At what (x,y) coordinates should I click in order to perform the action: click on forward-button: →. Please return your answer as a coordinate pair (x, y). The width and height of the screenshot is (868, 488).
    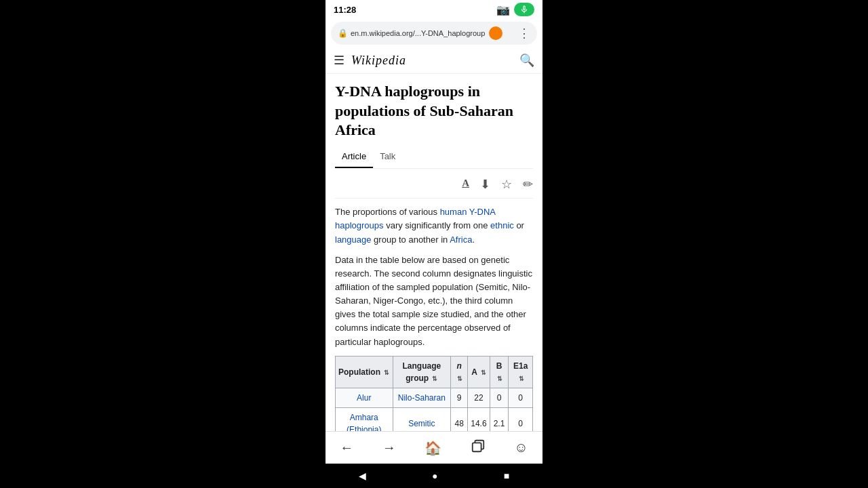
    Looking at the image, I should click on (389, 447).